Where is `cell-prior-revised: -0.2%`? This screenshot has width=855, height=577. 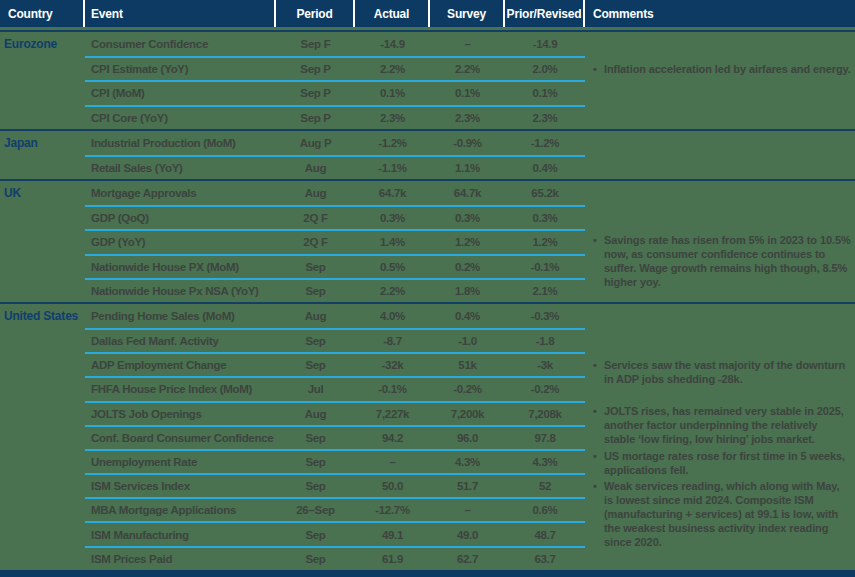 cell-prior-revised: -0.2% is located at coordinates (545, 389).